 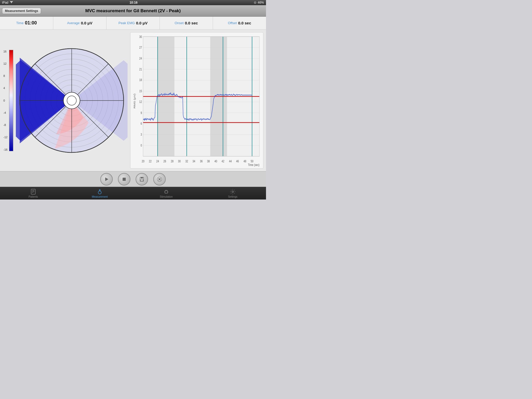 What do you see at coordinates (172, 161) in the screenshot?
I see `svg-text: 28` at bounding box center [172, 161].